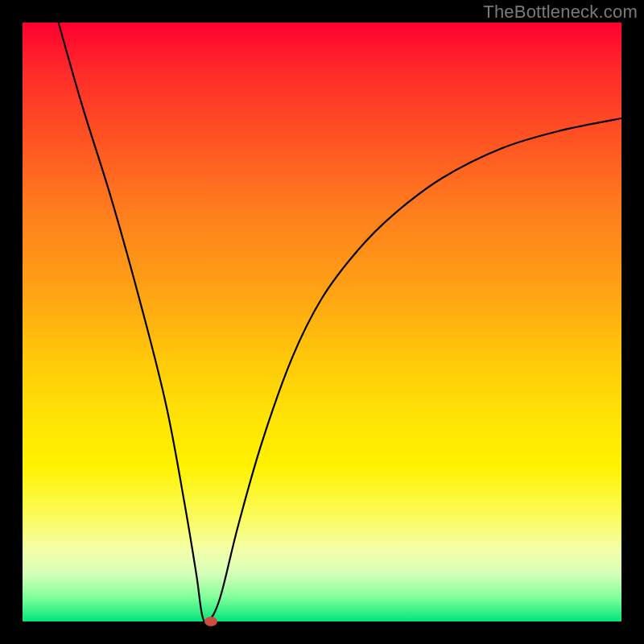 The width and height of the screenshot is (644, 644). I want to click on watermark-text: TheBottleneck.com, so click(560, 12).